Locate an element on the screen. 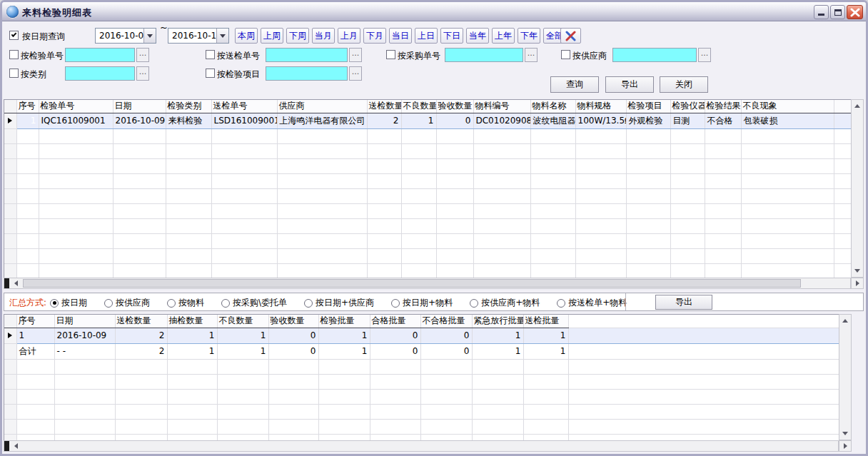 This screenshot has width=868, height=456. purchase-no-browse-button: ... is located at coordinates (531, 55).